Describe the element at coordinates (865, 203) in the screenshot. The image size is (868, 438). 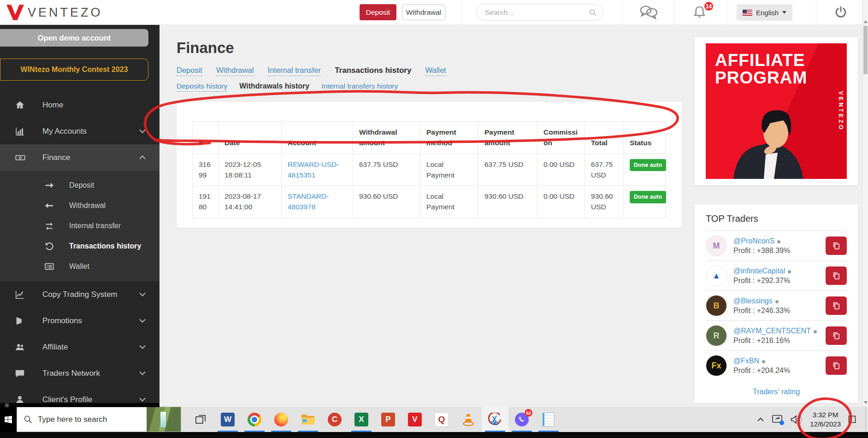
I see `page-scrollbar` at that location.